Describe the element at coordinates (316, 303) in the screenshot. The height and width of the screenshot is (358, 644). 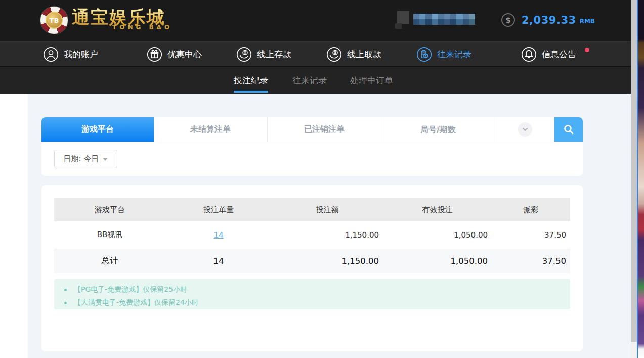
I see `note-item: 【大满贯电子-免费游戏】仅保留24小时` at that location.